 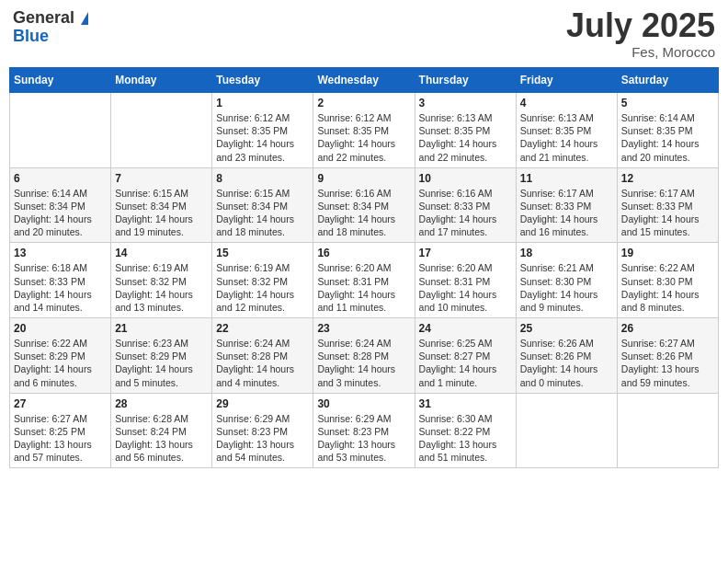 What do you see at coordinates (667, 138) in the screenshot?
I see `day-info: Sunrise: 6:14 AM Sunset: 8:35 PM Dayligh…` at bounding box center [667, 138].